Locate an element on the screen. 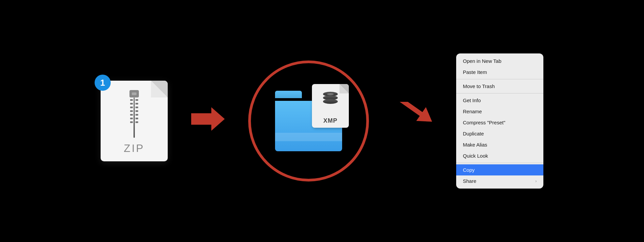 The width and height of the screenshot is (644, 242). xmp-file-icon: XMP is located at coordinates (330, 106).